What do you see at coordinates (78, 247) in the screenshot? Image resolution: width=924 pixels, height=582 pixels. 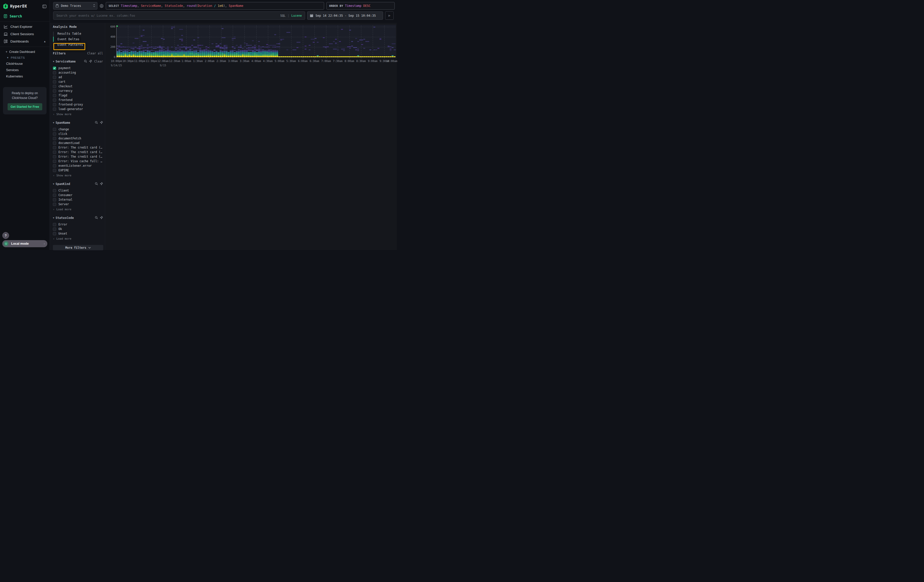 I see `more-filters-button: More filters` at bounding box center [78, 247].